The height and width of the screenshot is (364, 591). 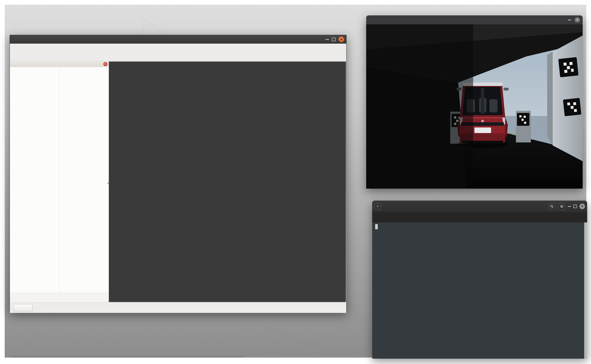 What do you see at coordinates (128, 357) in the screenshot?
I see `desktop-bottom-strip` at bounding box center [128, 357].